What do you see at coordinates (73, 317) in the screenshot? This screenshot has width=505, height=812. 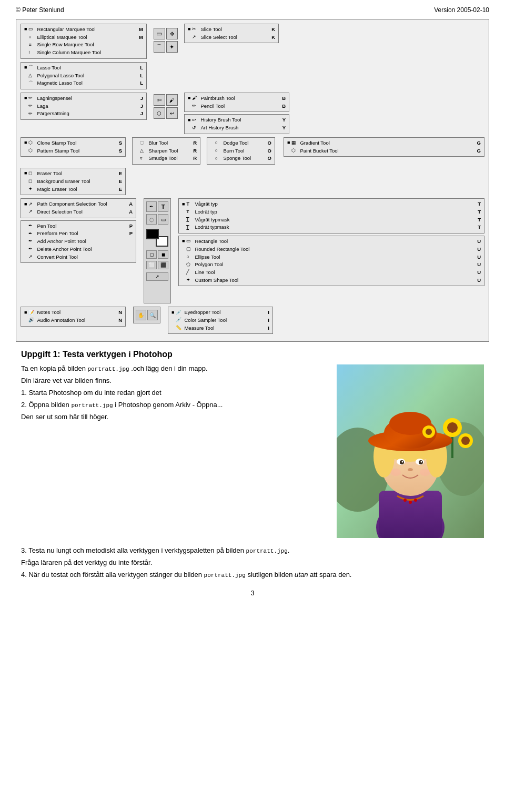 I see `notes-area: ■ 📝 Notes Tool N ■ 🔊 Audio Annotation To…` at bounding box center [73, 317].